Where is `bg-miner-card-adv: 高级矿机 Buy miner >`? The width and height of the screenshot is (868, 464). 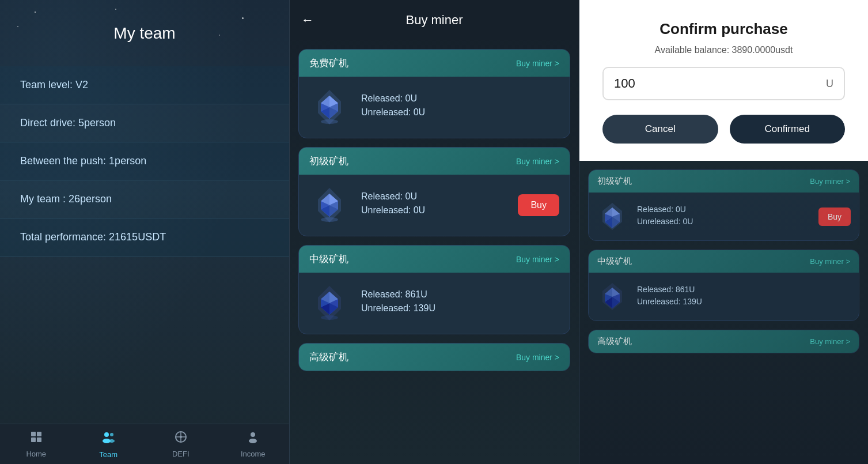
bg-miner-card-adv: 高级矿机 Buy miner > is located at coordinates (723, 341).